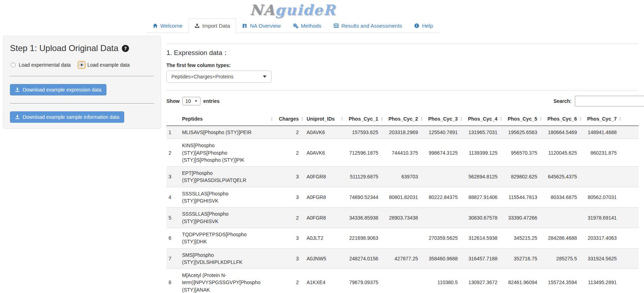  What do you see at coordinates (364, 218) in the screenshot?
I see `cell-value: 34336.85938` at bounding box center [364, 218].